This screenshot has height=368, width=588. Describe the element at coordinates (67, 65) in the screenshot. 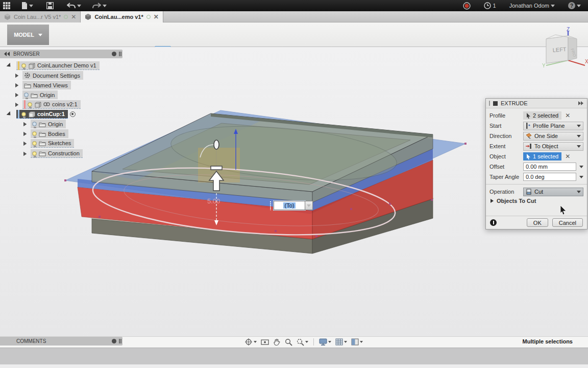

I see `tree-label: CoinLauncher Demo v1` at that location.